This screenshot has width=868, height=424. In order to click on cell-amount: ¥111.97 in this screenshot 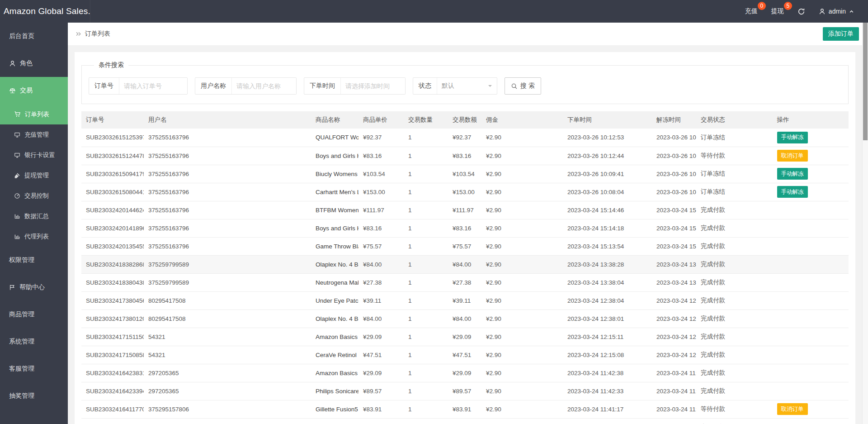, I will do `click(465, 210)`.